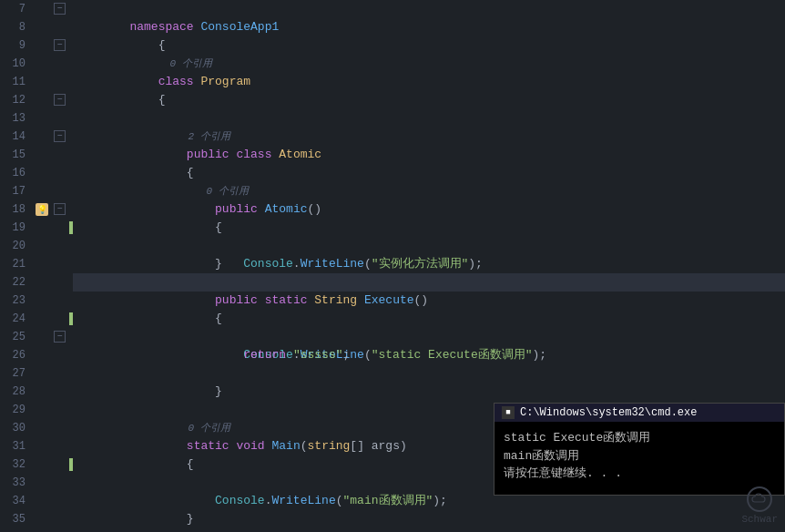 The height and width of the screenshot is (532, 785). I want to click on cloud-icon, so click(760, 499).